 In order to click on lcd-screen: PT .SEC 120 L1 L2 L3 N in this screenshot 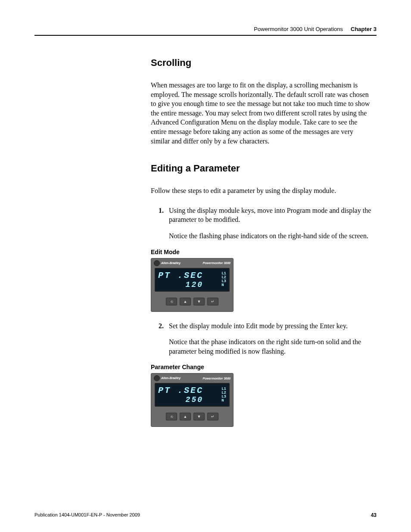, I will do `click(192, 280)`.